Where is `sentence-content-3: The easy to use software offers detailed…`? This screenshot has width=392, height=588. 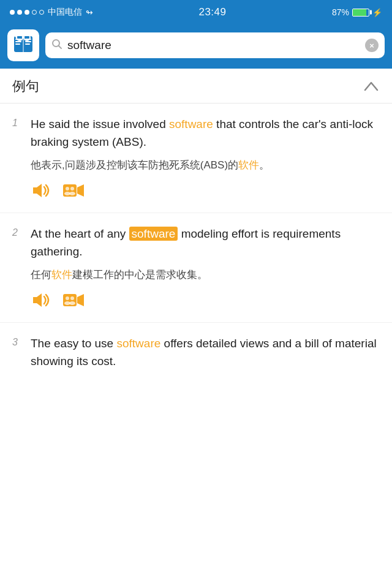
sentence-content-3: The easy to use software offers detailed… is located at coordinates (205, 355).